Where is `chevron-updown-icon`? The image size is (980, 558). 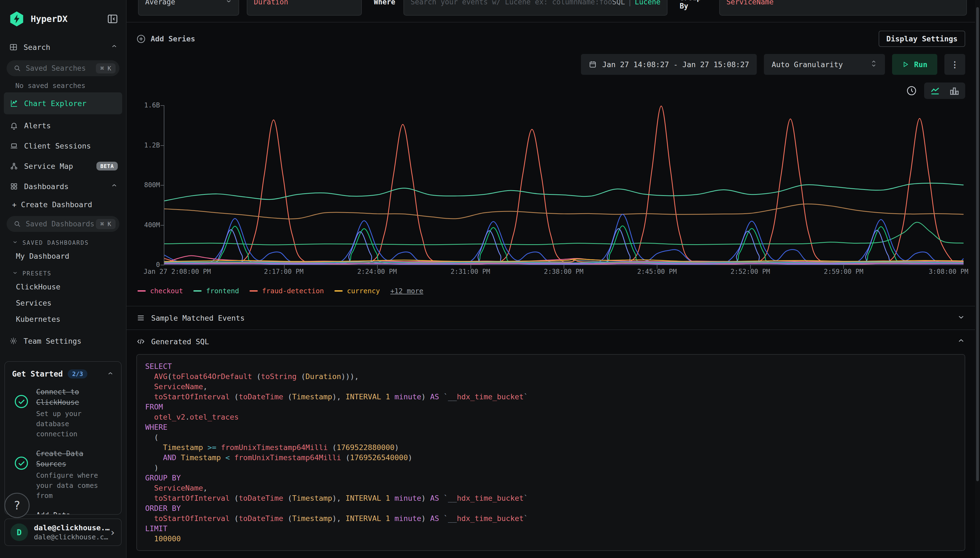
chevron-updown-icon is located at coordinates (874, 64).